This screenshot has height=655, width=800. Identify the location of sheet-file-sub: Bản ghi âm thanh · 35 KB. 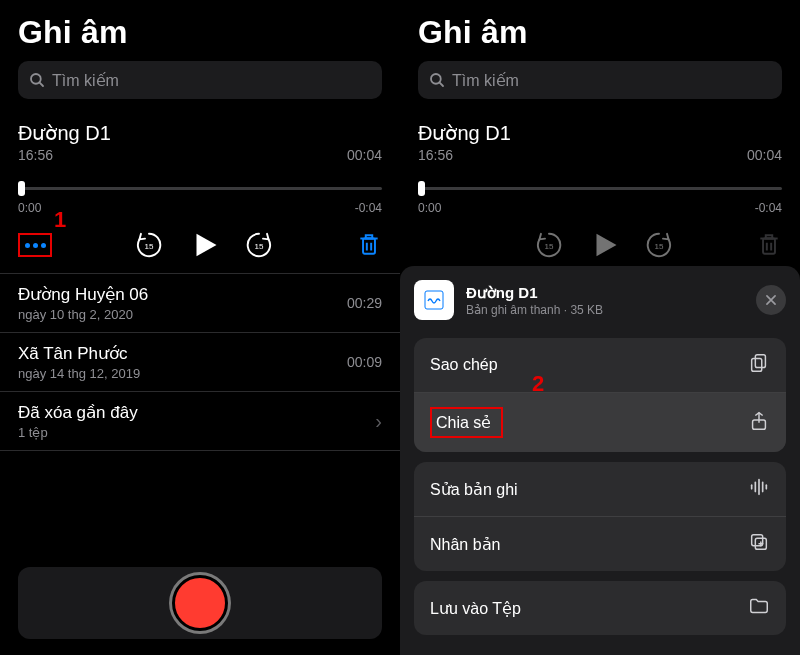
(534, 310).